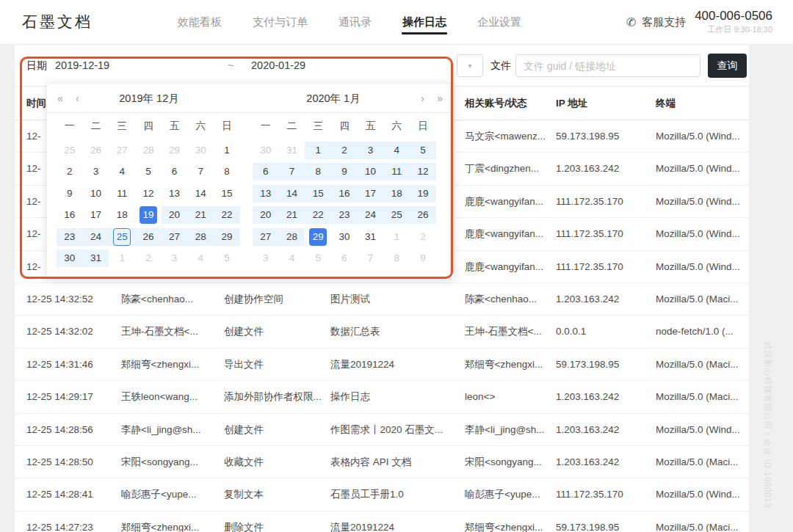 The height and width of the screenshot is (532, 793). I want to click on nav-tab-contacts: 通讯录, so click(355, 22).